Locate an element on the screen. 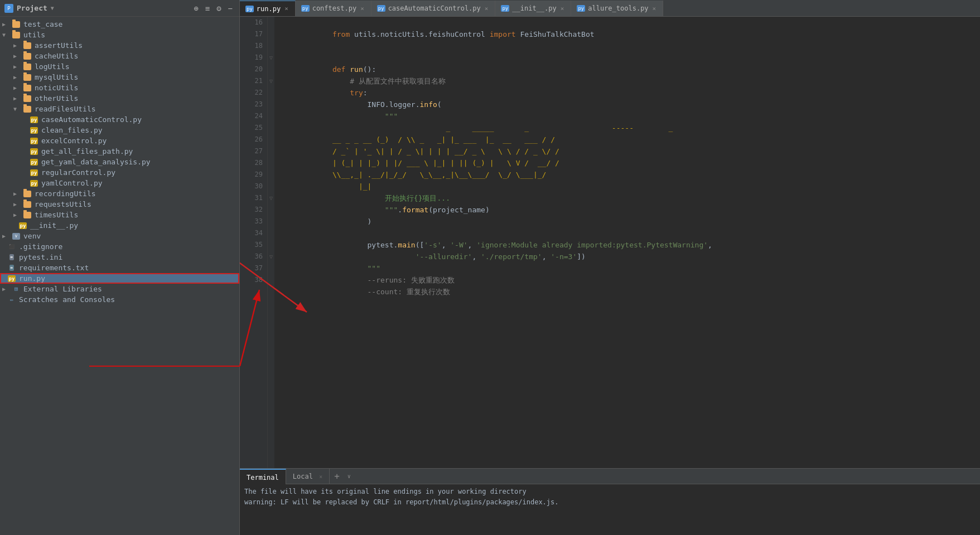 This screenshot has width=980, height=535. sidebar-toolbar: ⊕ ≡ ⚙ − is located at coordinates (213, 8).